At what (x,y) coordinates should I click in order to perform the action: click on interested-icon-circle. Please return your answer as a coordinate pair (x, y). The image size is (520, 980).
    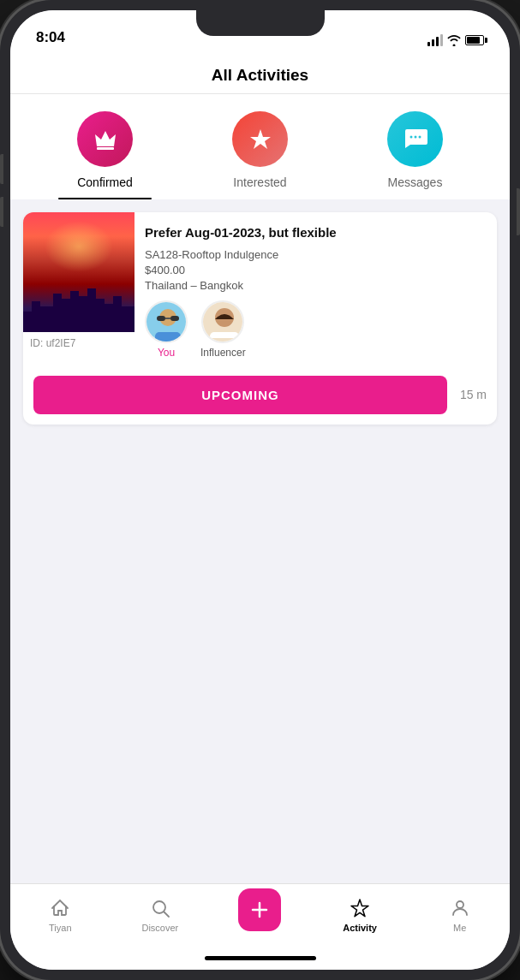
    Looking at the image, I should click on (260, 139).